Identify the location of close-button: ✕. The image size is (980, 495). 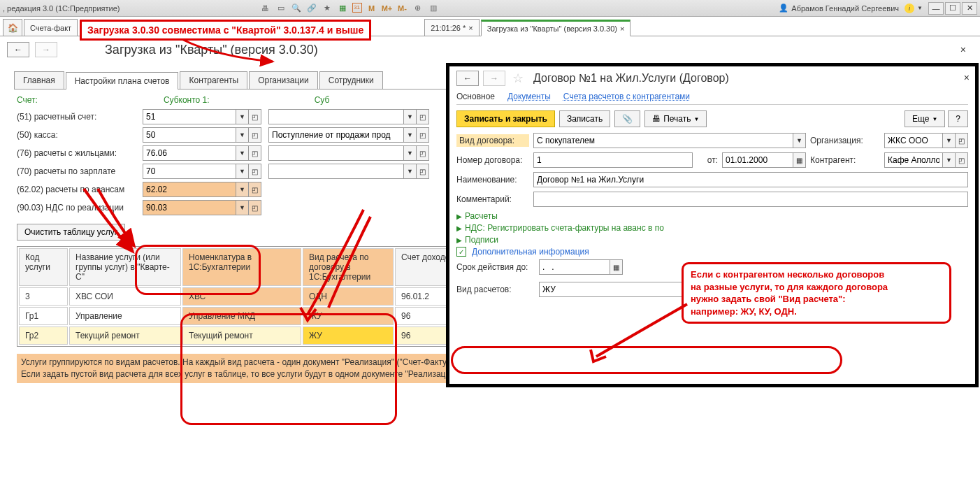
(970, 8).